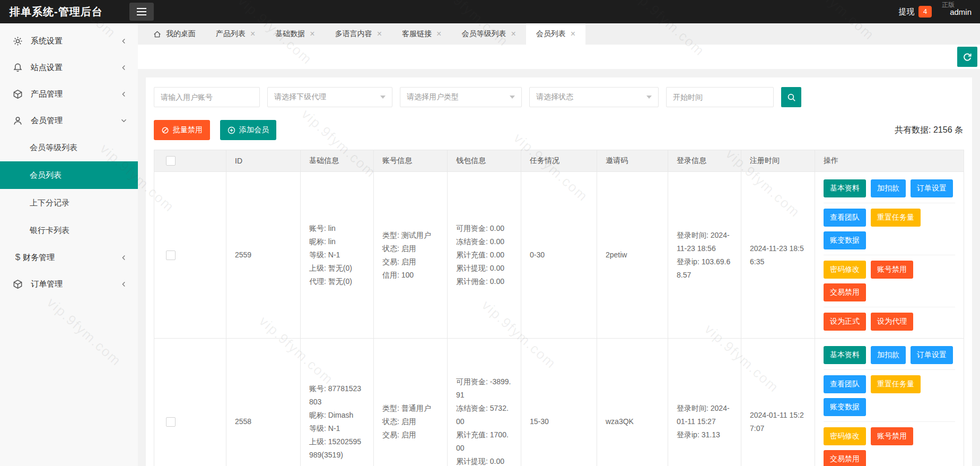  I want to click on sidebar-subitem: 上下分记录, so click(69, 203).